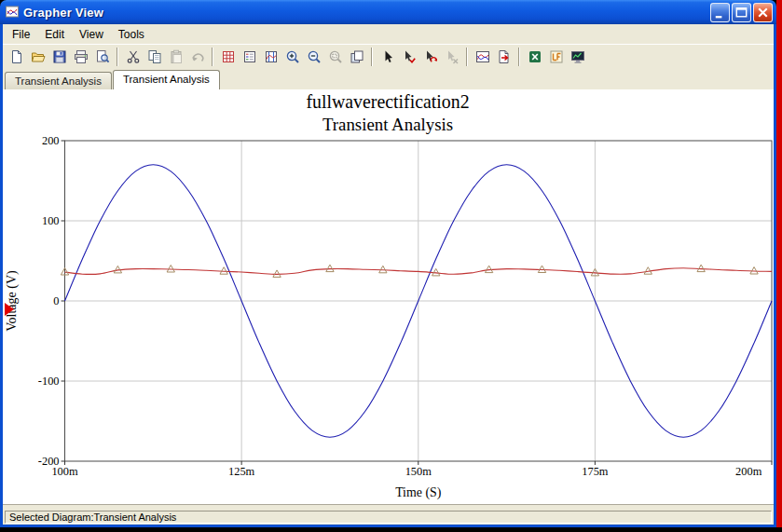  What do you see at coordinates (60, 57) in the screenshot?
I see `save-button` at bounding box center [60, 57].